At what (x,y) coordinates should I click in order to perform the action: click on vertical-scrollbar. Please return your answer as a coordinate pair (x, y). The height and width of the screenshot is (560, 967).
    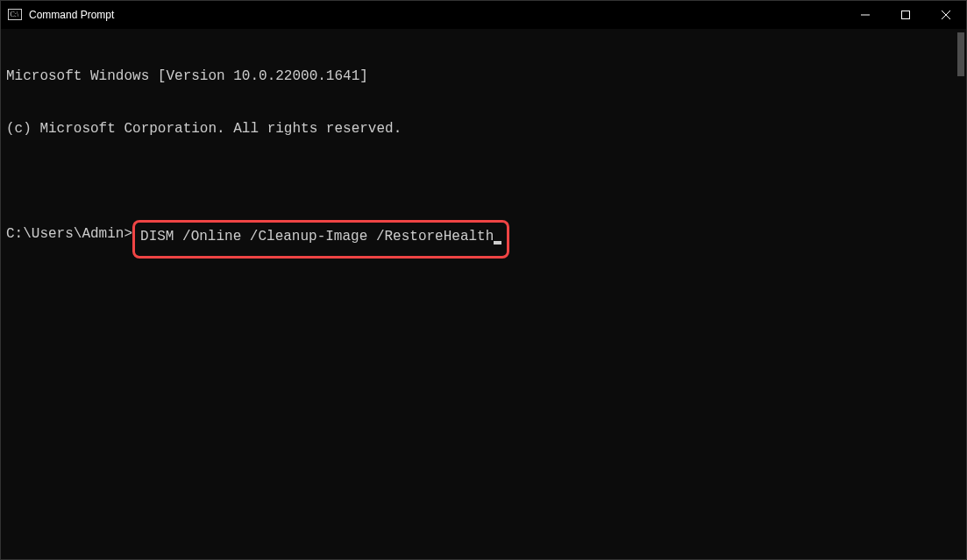
    Looking at the image, I should click on (961, 54).